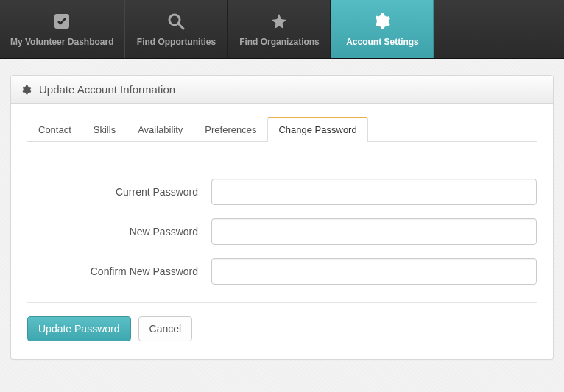 Image resolution: width=564 pixels, height=392 pixels. I want to click on divider, so click(282, 303).